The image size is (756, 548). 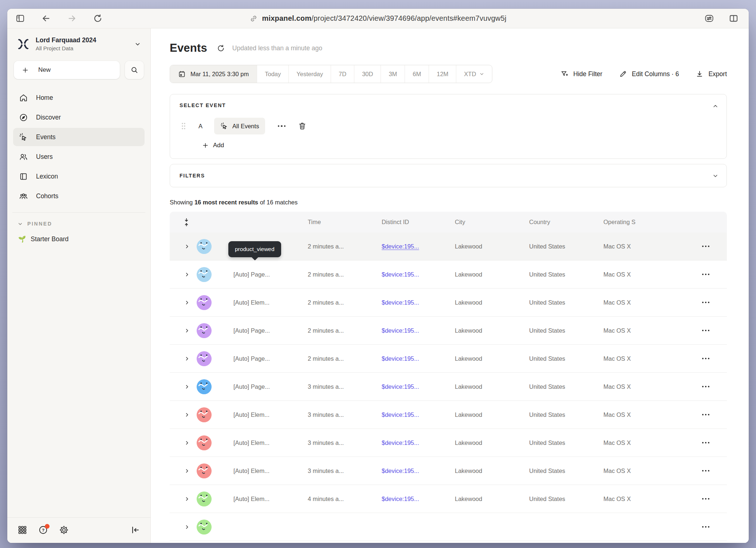 I want to click on table-row, so click(x=448, y=527).